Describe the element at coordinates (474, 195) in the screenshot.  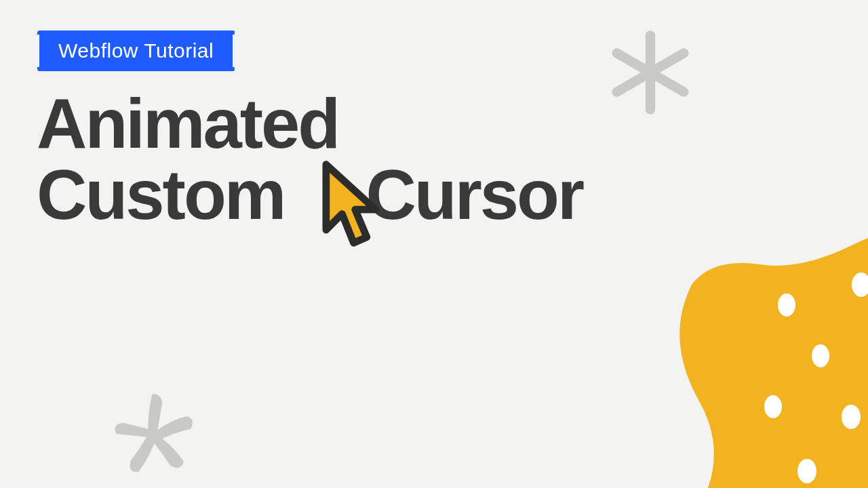
I see `headline-word-cursor: Cursor` at that location.